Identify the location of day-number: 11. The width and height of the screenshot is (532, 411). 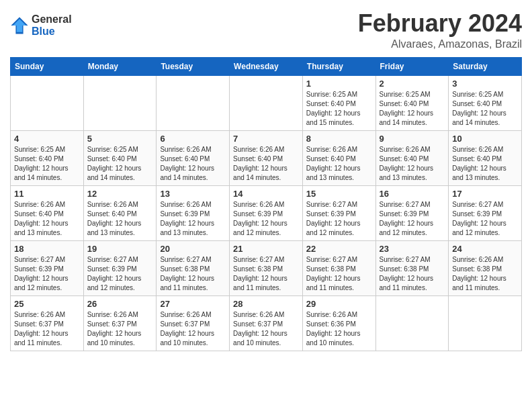
(47, 193).